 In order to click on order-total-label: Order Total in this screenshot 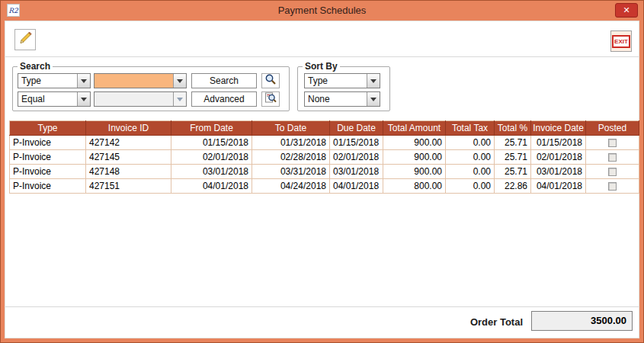, I will do `click(497, 322)`.